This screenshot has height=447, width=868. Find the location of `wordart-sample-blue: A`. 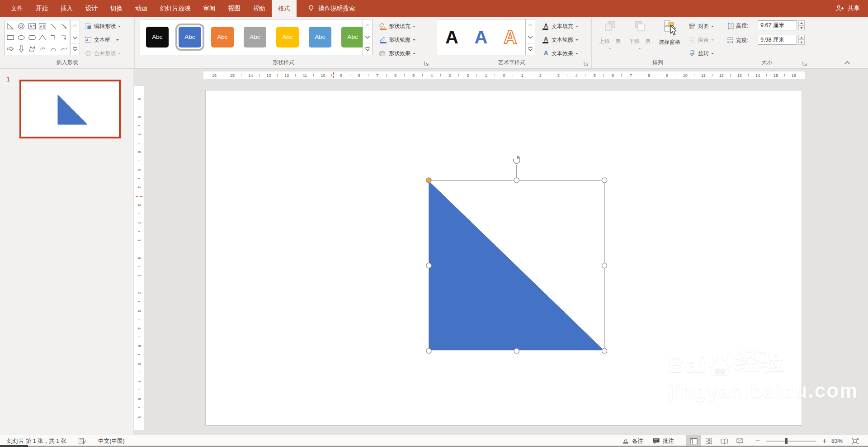

wordart-sample-blue: A is located at coordinates (481, 37).